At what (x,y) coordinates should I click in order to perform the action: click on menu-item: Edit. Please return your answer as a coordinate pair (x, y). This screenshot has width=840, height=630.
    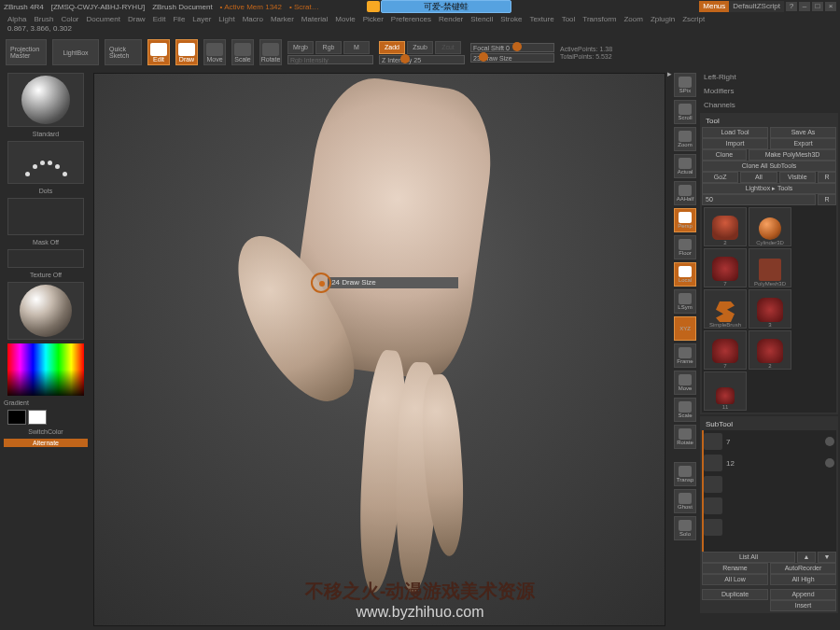
    Looking at the image, I should click on (160, 19).